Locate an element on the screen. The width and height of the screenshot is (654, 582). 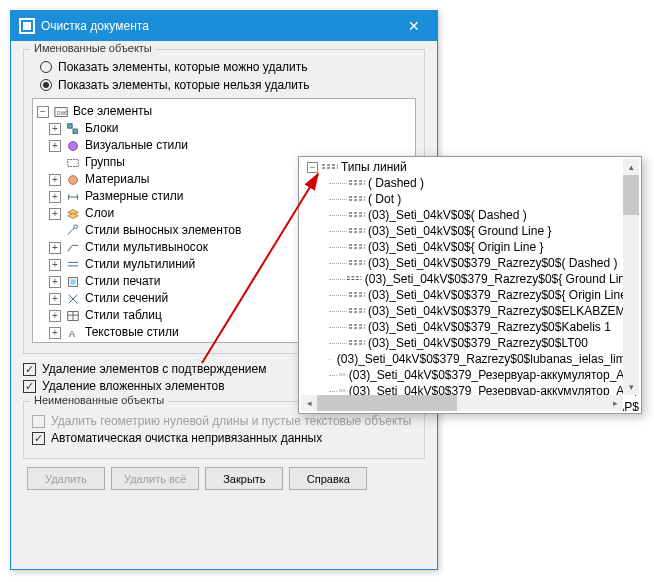
popup-root: Типы линий is located at coordinates (470, 167).